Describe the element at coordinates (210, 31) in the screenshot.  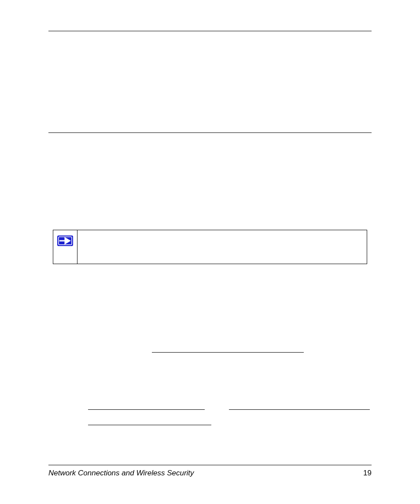
I see `header-rule` at that location.